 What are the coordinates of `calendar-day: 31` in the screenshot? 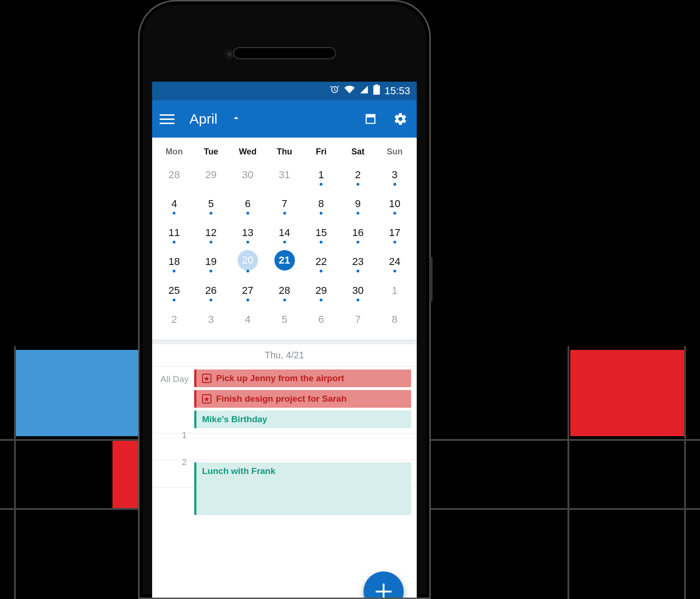 It's located at (285, 175).